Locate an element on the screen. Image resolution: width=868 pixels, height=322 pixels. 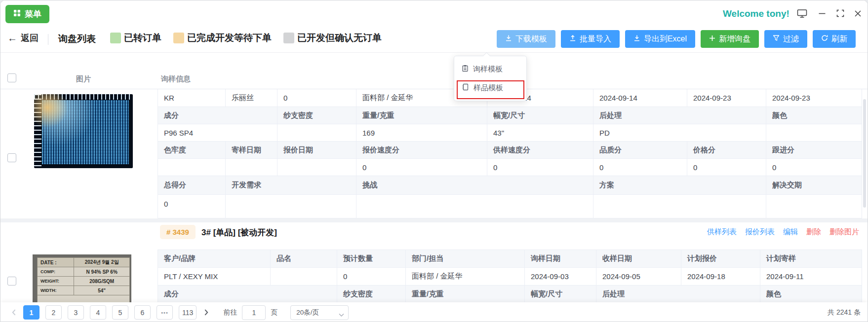
column-header-image: 图片 is located at coordinates (83, 79).